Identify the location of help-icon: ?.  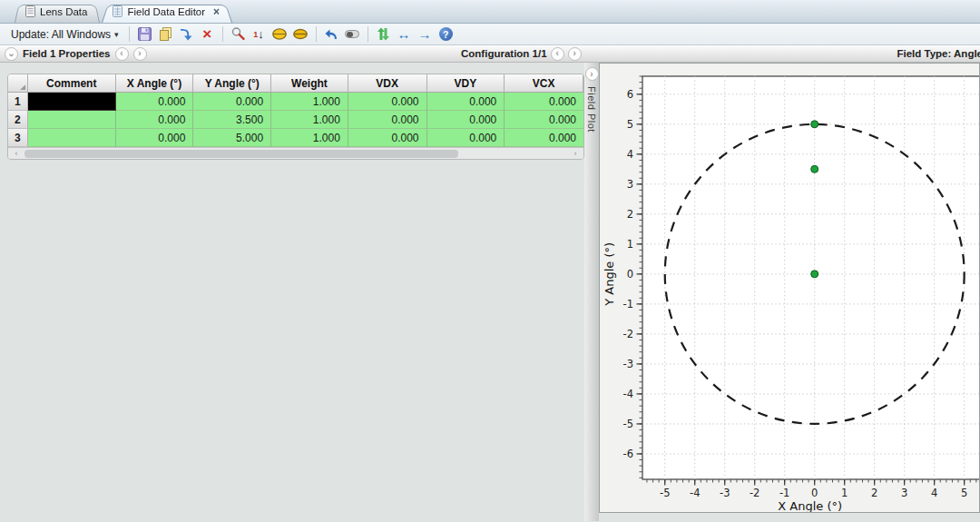
(446, 34).